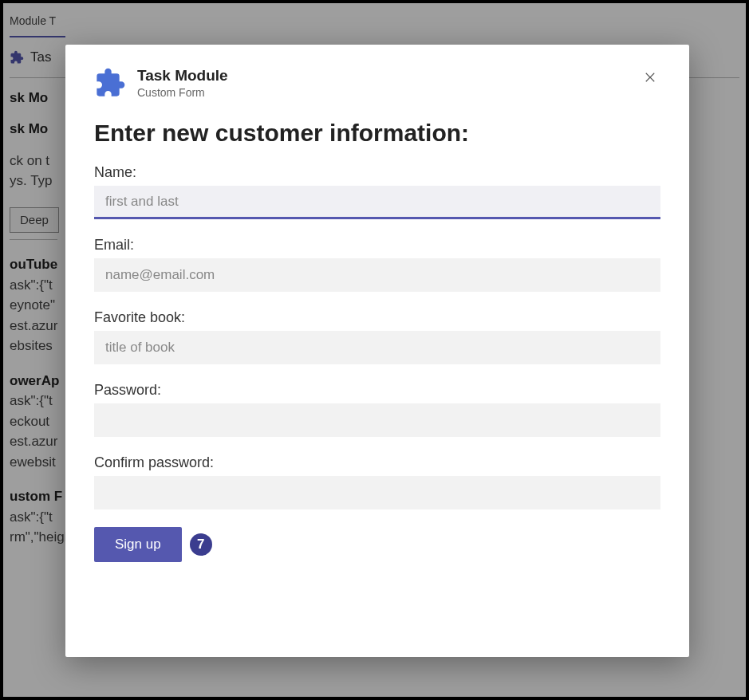 The width and height of the screenshot is (749, 700). I want to click on name-label: Name:, so click(377, 172).